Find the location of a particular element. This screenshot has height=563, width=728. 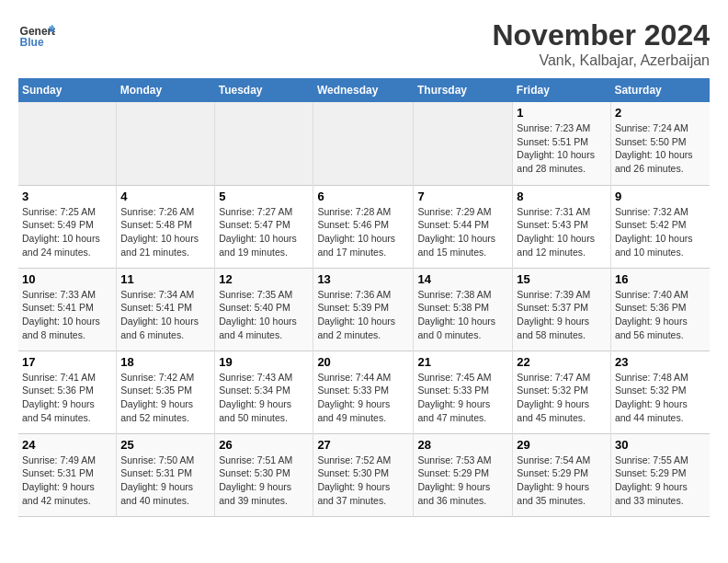

day-cell: 2Sunrise: 7:24 AM Sunset: 5:50 PM Daylig… is located at coordinates (660, 144).